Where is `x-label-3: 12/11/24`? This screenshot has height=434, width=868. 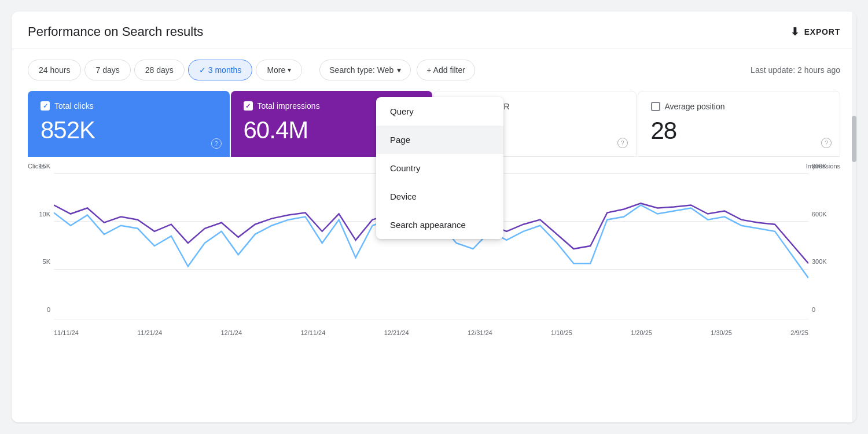 x-label-3: 12/11/24 is located at coordinates (312, 333).